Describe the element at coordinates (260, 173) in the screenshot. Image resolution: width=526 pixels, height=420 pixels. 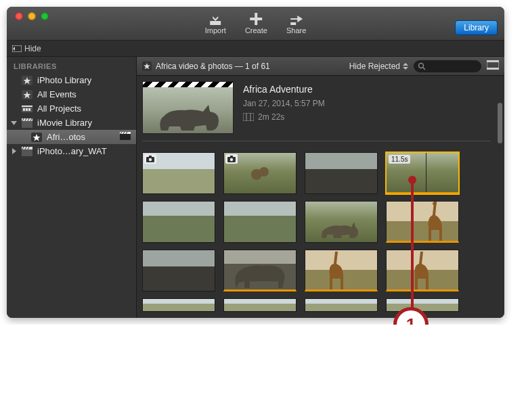
I see `monkey-silhouette` at that location.